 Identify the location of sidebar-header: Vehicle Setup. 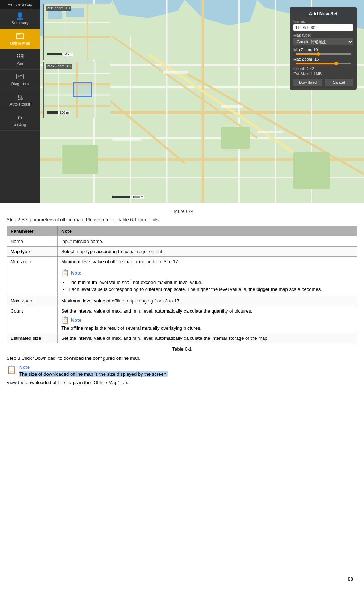
(20, 4).